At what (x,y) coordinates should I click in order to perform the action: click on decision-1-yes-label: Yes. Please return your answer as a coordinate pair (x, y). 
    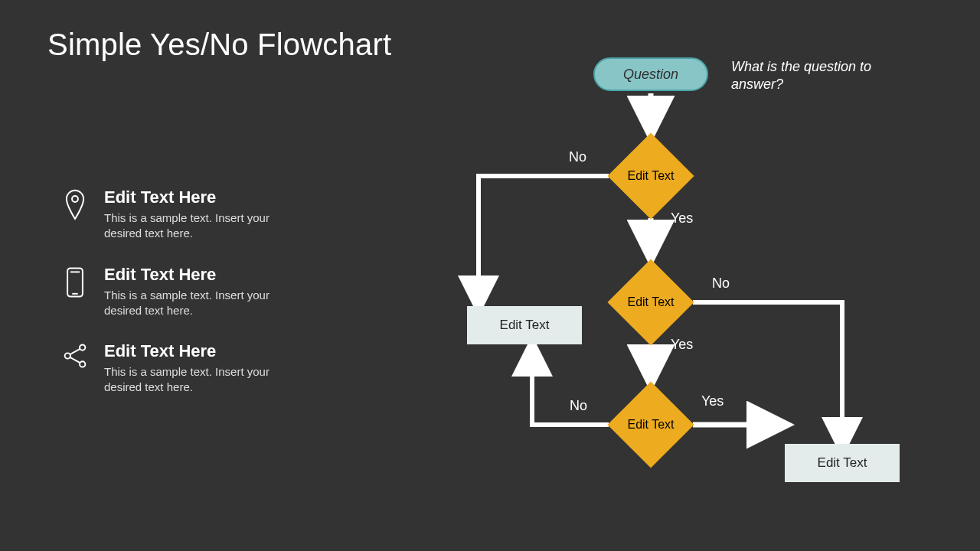
    Looking at the image, I should click on (681, 219).